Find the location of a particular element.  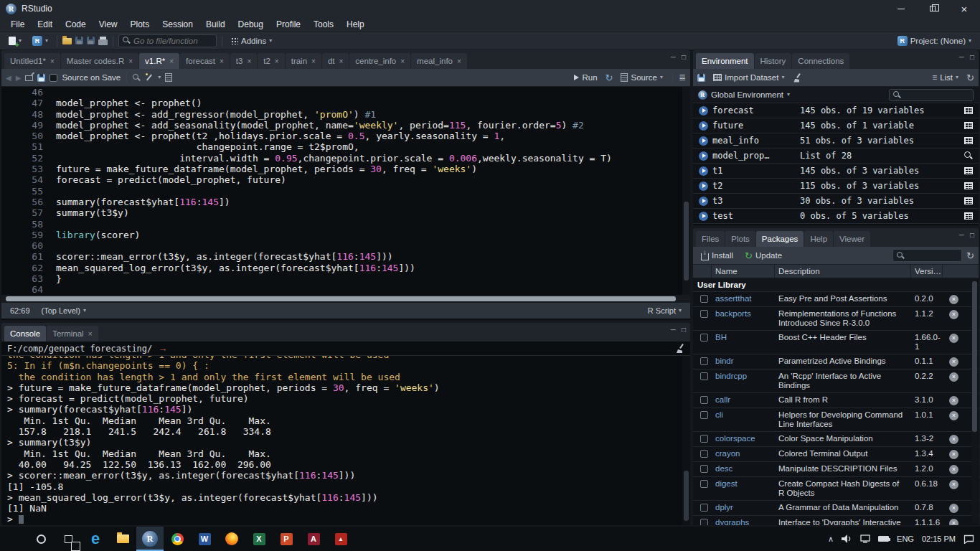

package-link: backports is located at coordinates (733, 314).